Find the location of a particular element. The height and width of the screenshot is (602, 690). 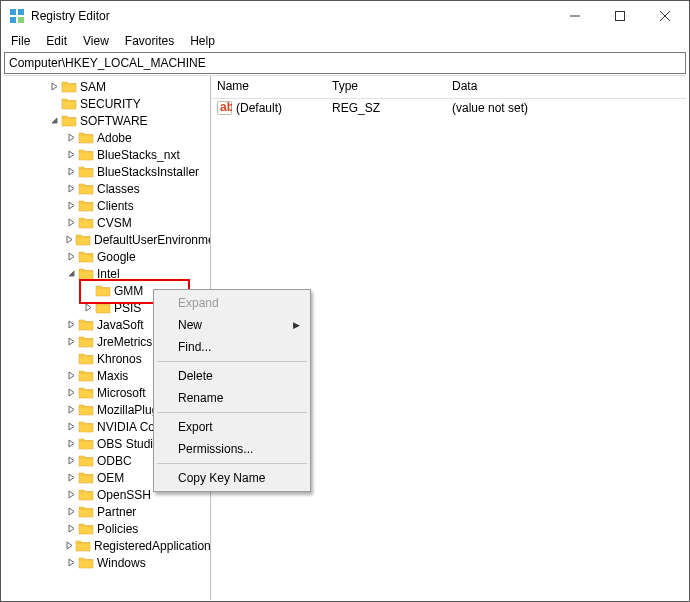

menu-view: View is located at coordinates (96, 41).